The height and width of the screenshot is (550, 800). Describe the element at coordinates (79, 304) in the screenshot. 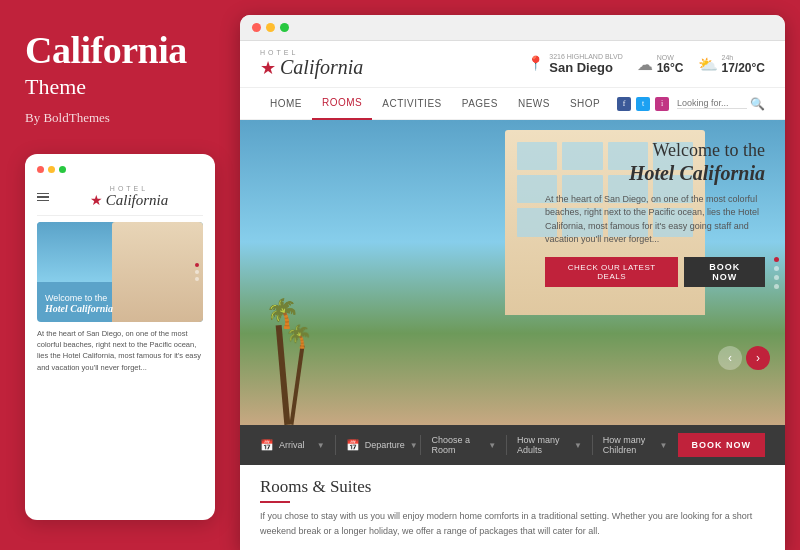

I see `mobile-hero-text: Welcome to the Hotel California` at that location.